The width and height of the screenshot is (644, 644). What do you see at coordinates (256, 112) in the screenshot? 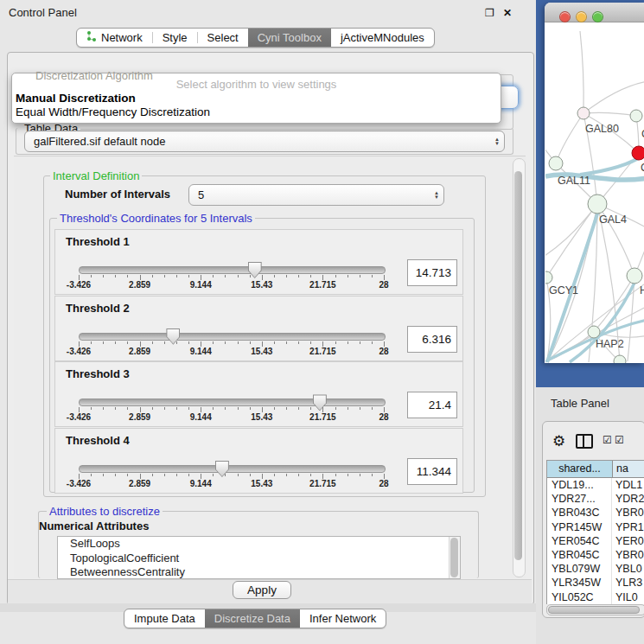
I see `algorithm-option-equal-width: Equal Width/Frequency Discretization` at bounding box center [256, 112].